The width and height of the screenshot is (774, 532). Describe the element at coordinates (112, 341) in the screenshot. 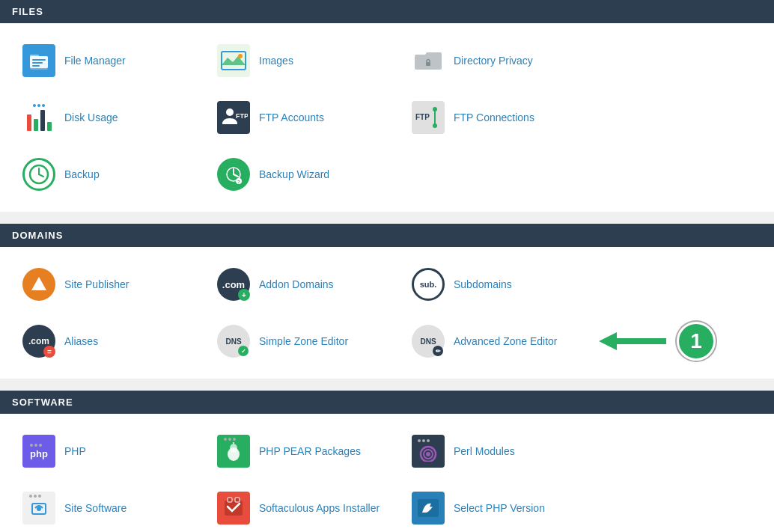

I see `aliases-item: .com = Aliases` at that location.